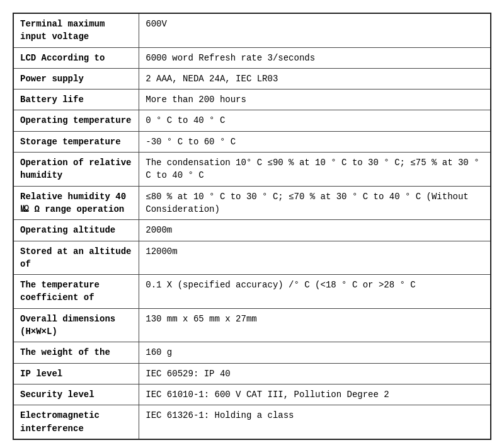 The height and width of the screenshot is (445, 504). Describe the element at coordinates (76, 170) in the screenshot. I see `spec-label: Operation of relative humidity` at that location.